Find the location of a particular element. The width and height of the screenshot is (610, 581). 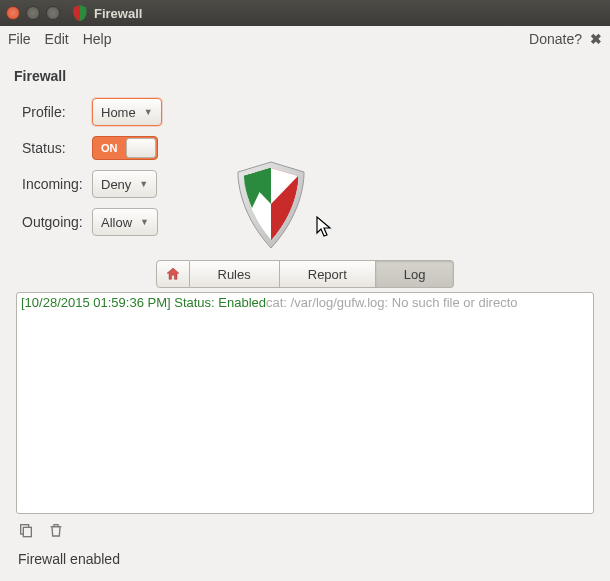

tab-report-label: Report is located at coordinates (328, 274).